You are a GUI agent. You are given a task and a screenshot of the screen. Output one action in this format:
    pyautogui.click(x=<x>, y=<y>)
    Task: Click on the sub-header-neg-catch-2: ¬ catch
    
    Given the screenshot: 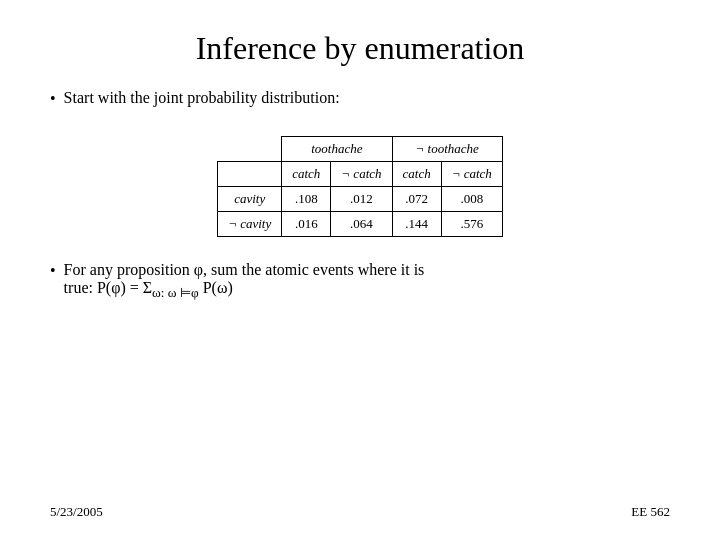 What is the action you would take?
    pyautogui.click(x=472, y=174)
    